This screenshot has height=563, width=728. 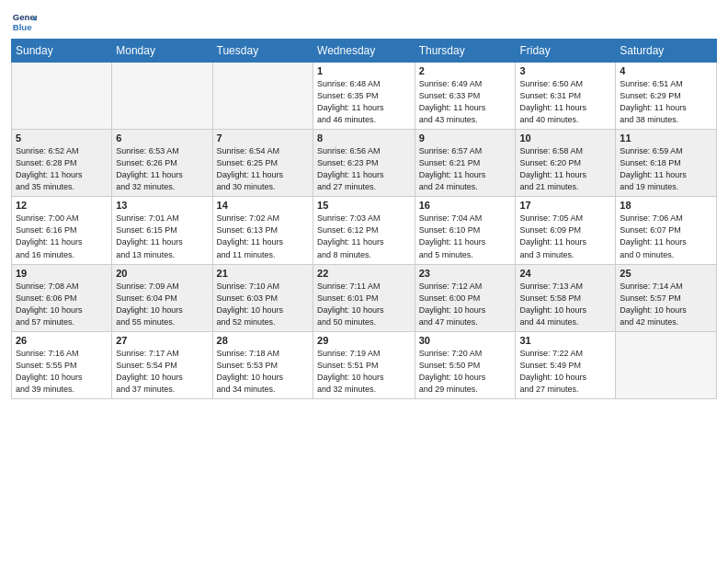 I want to click on day-number: 27, so click(x=162, y=340).